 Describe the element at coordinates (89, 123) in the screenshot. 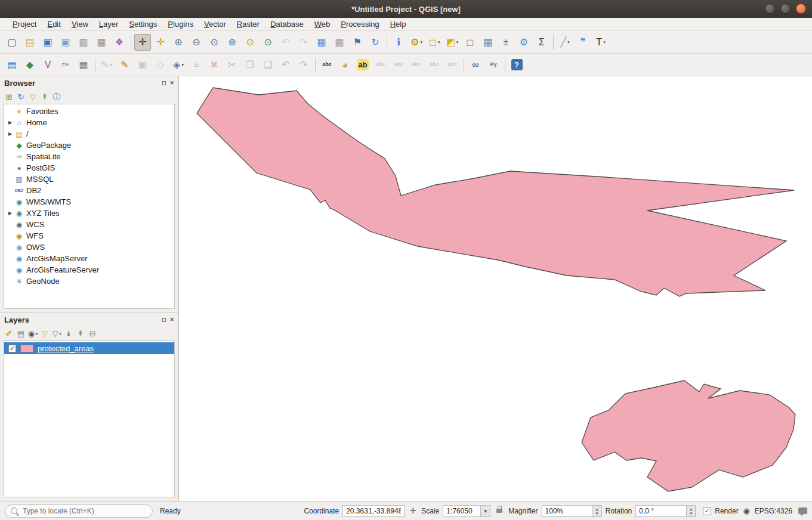

I see `browser-item-home: ▶⌂Home` at that location.